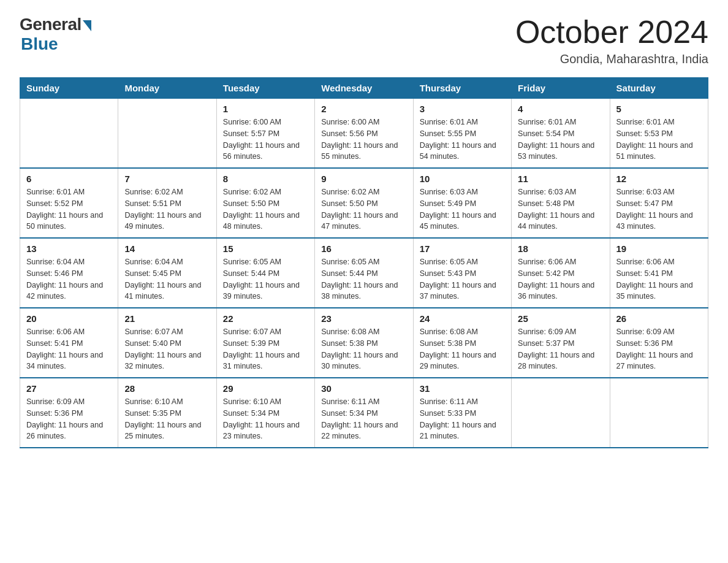 The height and width of the screenshot is (563, 728). What do you see at coordinates (462, 134) in the screenshot?
I see `calendar-day-cell: 3Sunrise: 6:01 AMSunset: 5:55 PMDaylight…` at bounding box center [462, 134].